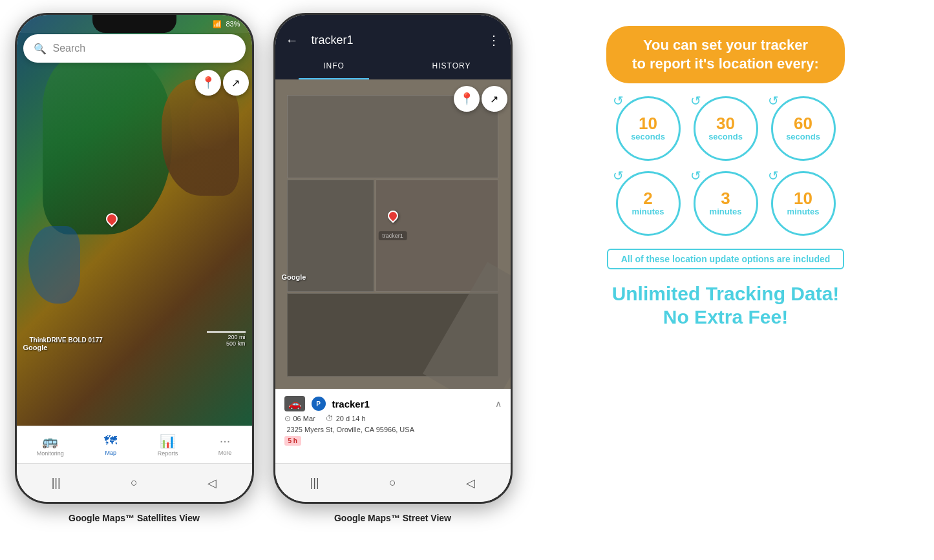 The image size is (934, 560). Describe the element at coordinates (226, 339) in the screenshot. I see `map-scale1: 200 mi 500 km` at that location.